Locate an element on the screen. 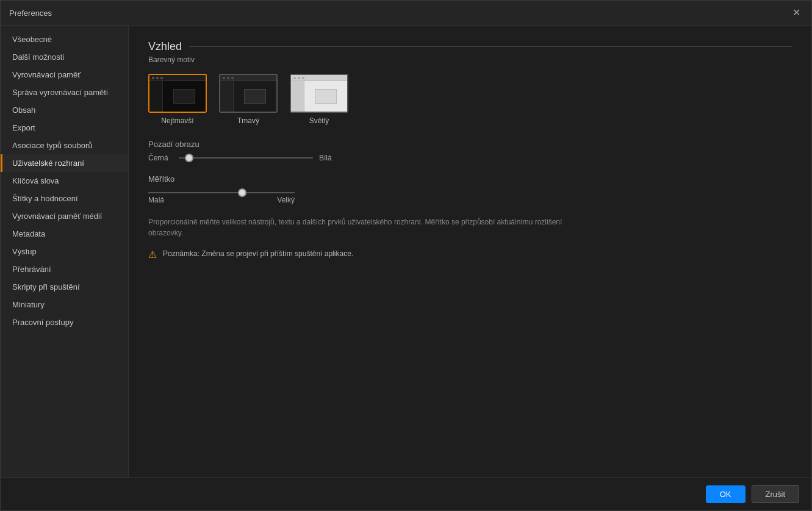 This screenshot has height=511, width=812. sidebar-item-miniatury: Miniatury is located at coordinates (65, 305).